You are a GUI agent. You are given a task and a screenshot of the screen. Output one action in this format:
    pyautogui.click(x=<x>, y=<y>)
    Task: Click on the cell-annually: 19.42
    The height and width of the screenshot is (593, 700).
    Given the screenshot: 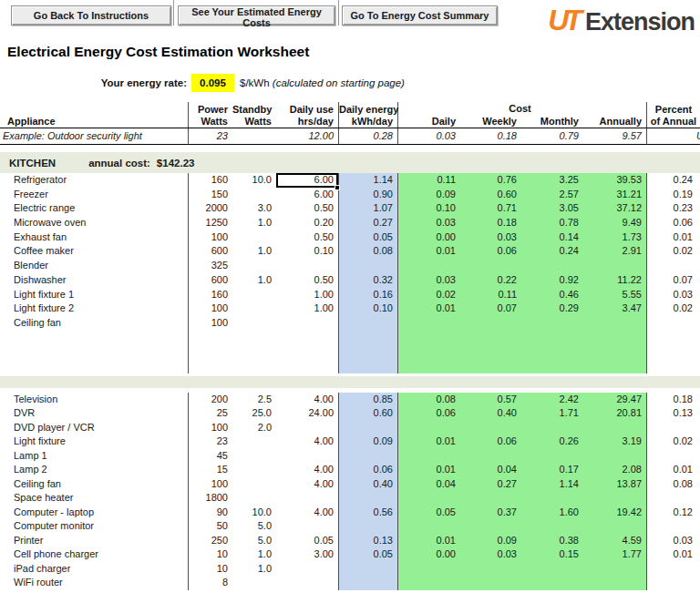 What is the action you would take?
    pyautogui.click(x=615, y=513)
    